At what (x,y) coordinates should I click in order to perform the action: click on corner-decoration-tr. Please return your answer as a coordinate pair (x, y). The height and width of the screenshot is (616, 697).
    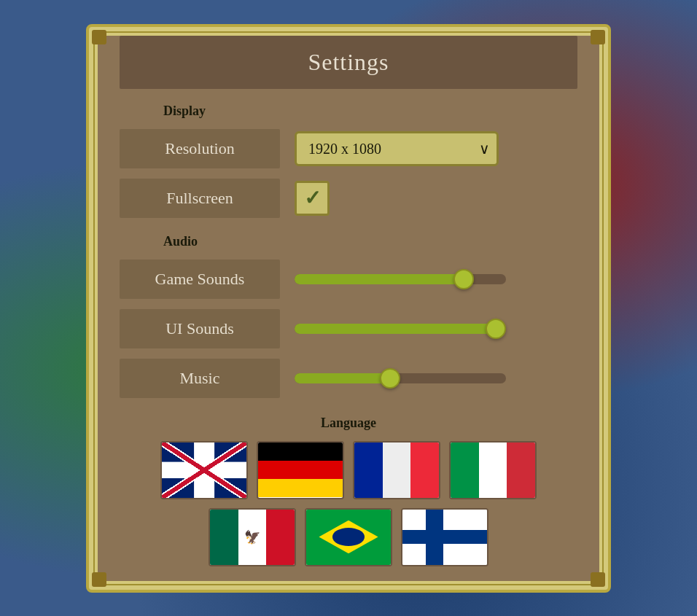
    Looking at the image, I should click on (598, 37).